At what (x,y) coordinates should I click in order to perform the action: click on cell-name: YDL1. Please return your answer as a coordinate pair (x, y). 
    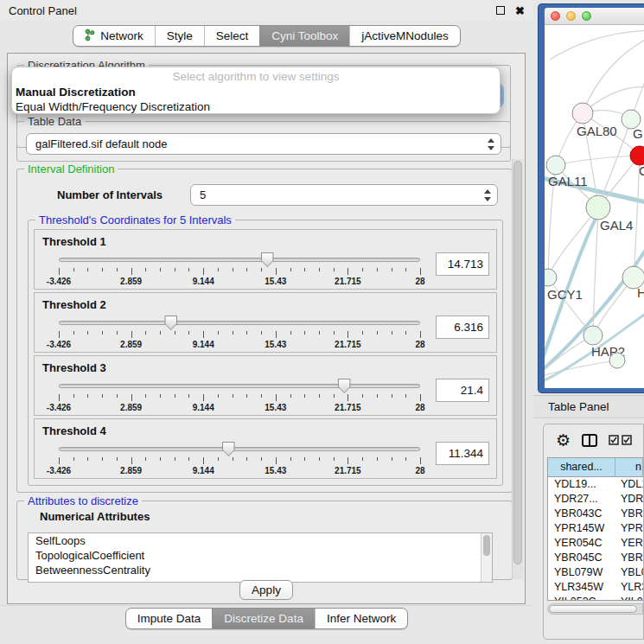
    Looking at the image, I should click on (629, 484).